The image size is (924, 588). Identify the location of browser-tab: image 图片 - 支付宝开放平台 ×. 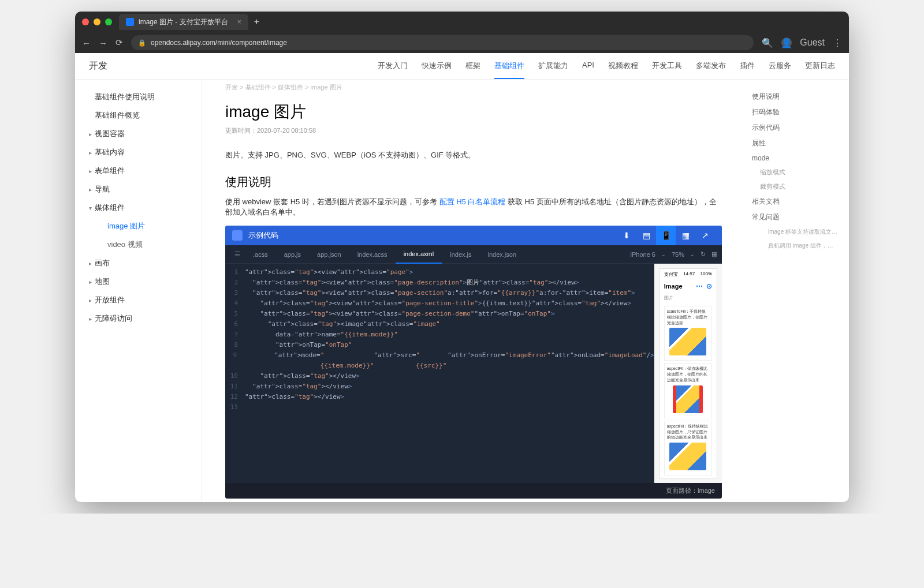
(184, 22).